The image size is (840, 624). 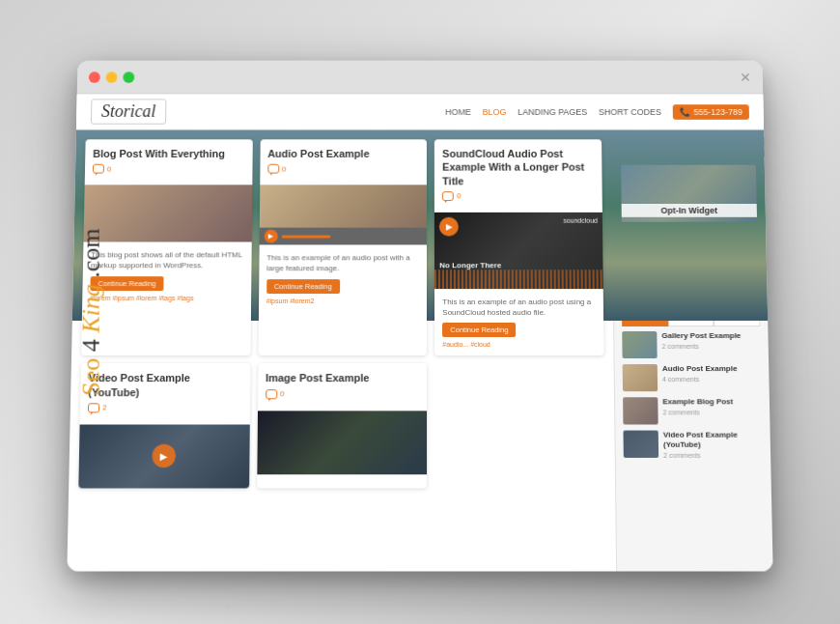 What do you see at coordinates (165, 408) in the screenshot?
I see `card-comment-4: 2` at bounding box center [165, 408].